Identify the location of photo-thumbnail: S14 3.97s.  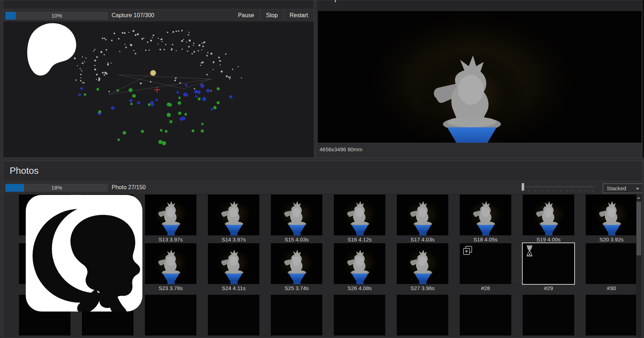
(234, 215).